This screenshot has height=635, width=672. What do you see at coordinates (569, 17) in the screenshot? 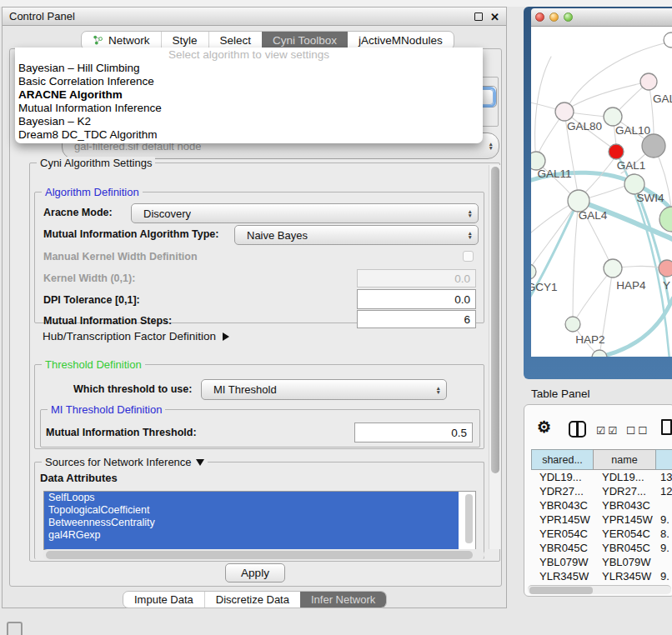
I see `zoom-traffic-light-icon` at bounding box center [569, 17].